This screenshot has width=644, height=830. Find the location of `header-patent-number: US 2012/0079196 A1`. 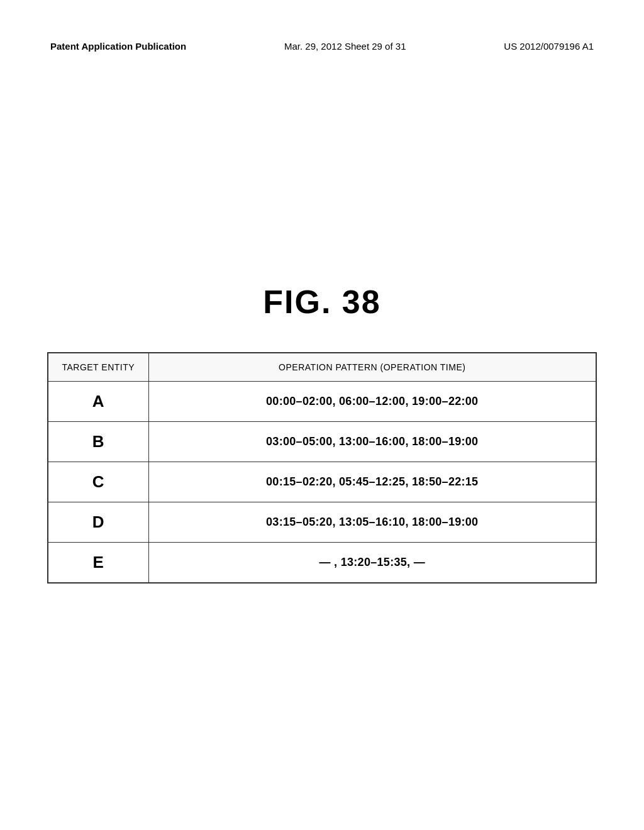

header-patent-number: US 2012/0079196 A1 is located at coordinates (548, 47).